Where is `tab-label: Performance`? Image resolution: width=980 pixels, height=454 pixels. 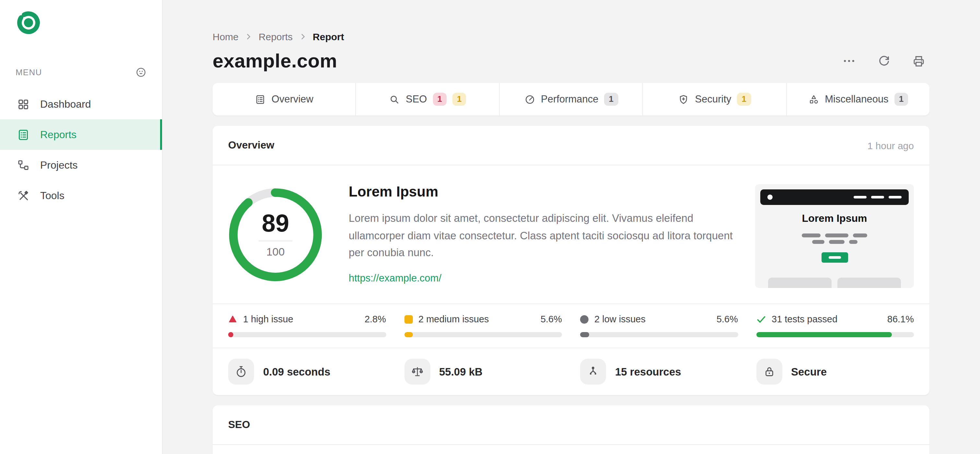 tab-label: Performance is located at coordinates (570, 99).